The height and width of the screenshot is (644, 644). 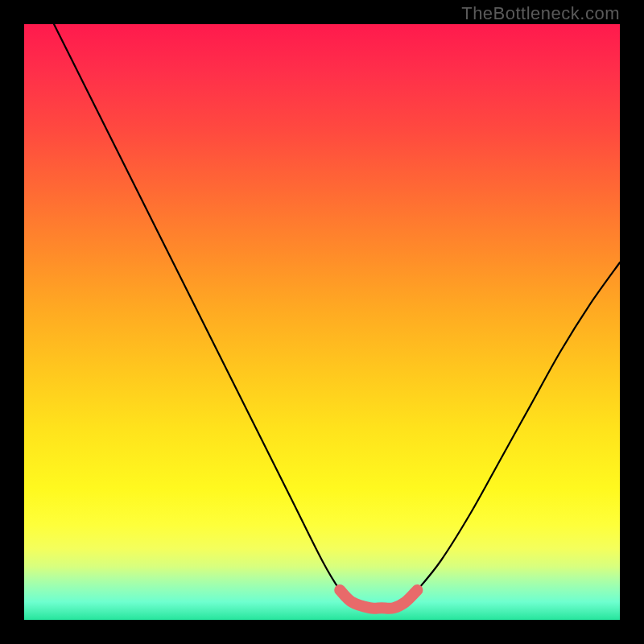 What do you see at coordinates (378, 599) in the screenshot?
I see `highlight-bottom` at bounding box center [378, 599].